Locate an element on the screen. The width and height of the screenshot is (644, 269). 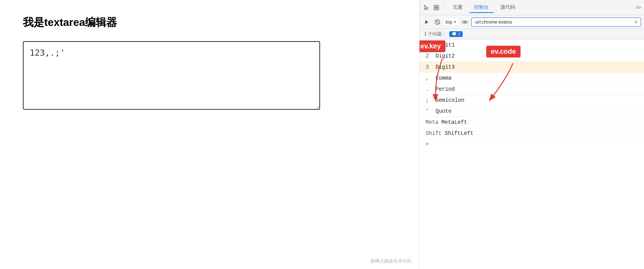
log-key: , is located at coordinates (429, 78).